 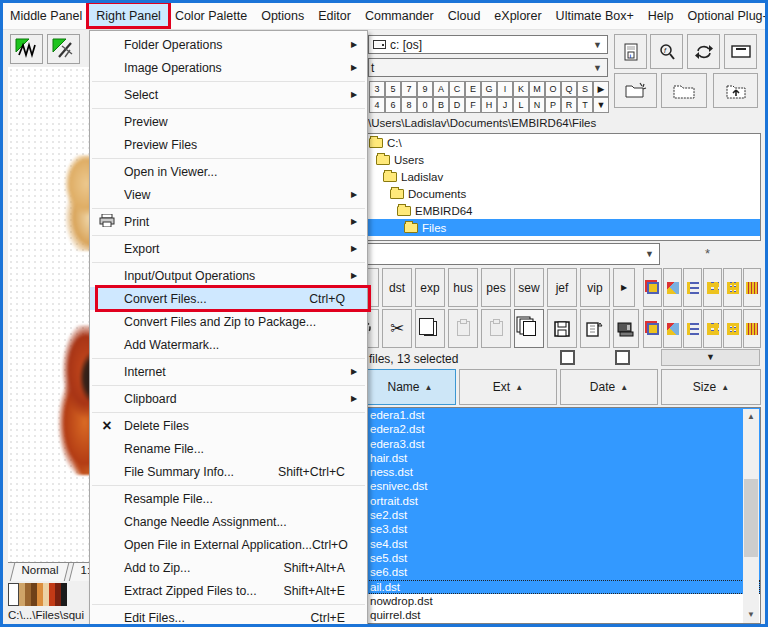 What do you see at coordinates (46, 16) in the screenshot?
I see `menubar-middle-panel: Middle Panel` at bounding box center [46, 16].